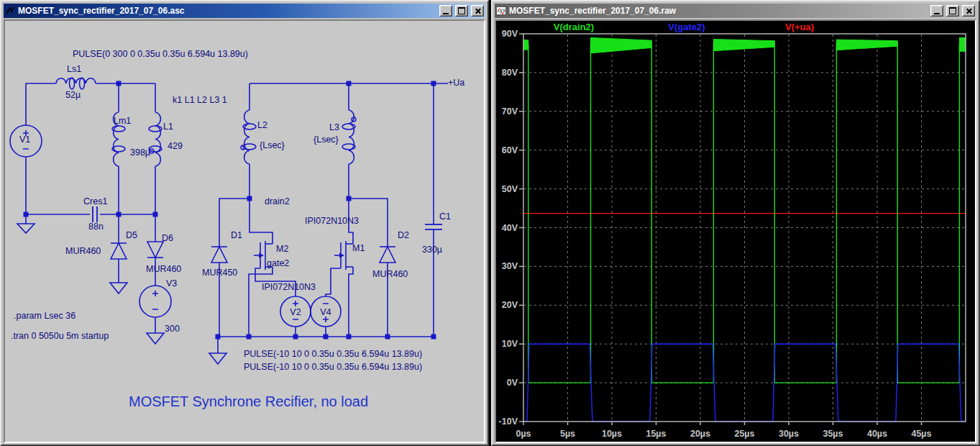 Image resolution: width=980 pixels, height=446 pixels. What do you see at coordinates (684, 27) in the screenshot?
I see `plot-legend: V(drain2)V(gate2)V(+ua)` at bounding box center [684, 27].